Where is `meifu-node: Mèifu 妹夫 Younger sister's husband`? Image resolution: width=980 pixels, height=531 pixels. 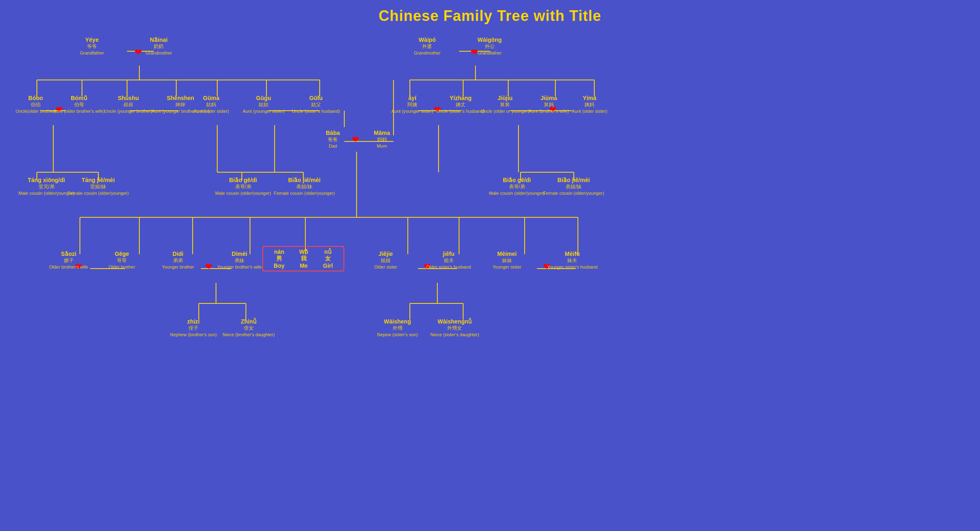
meifu-node: Mèifu 妹夫 Younger sister's husband is located at coordinates (572, 260).